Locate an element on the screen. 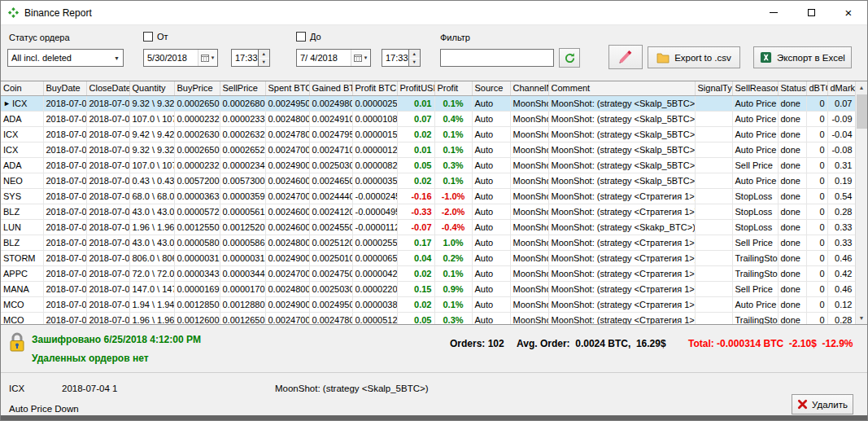  column-header-profit-btc: Profit BTC is located at coordinates (374, 88).